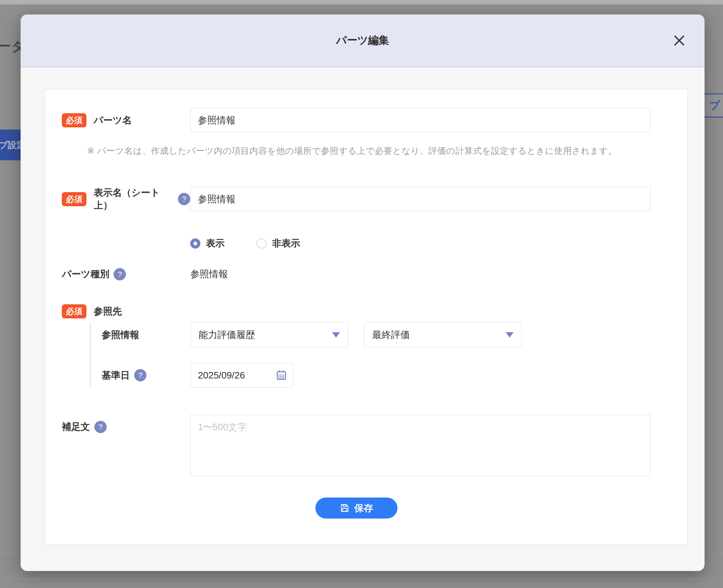 This screenshot has height=588, width=723. What do you see at coordinates (367, 445) in the screenshot?
I see `supplement-row: 補足文 ?` at bounding box center [367, 445].